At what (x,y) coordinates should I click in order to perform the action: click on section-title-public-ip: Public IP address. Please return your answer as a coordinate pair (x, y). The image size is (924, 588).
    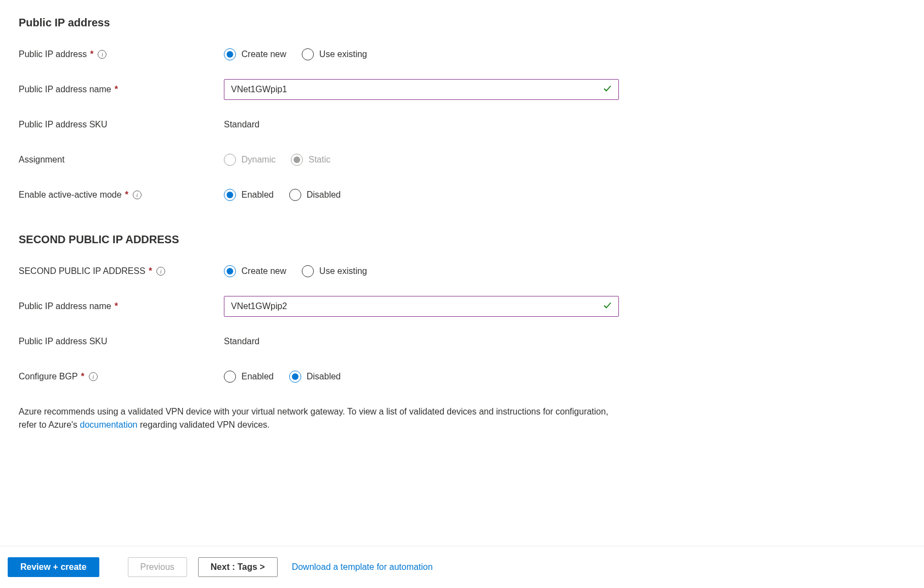
    Looking at the image, I should click on (471, 23).